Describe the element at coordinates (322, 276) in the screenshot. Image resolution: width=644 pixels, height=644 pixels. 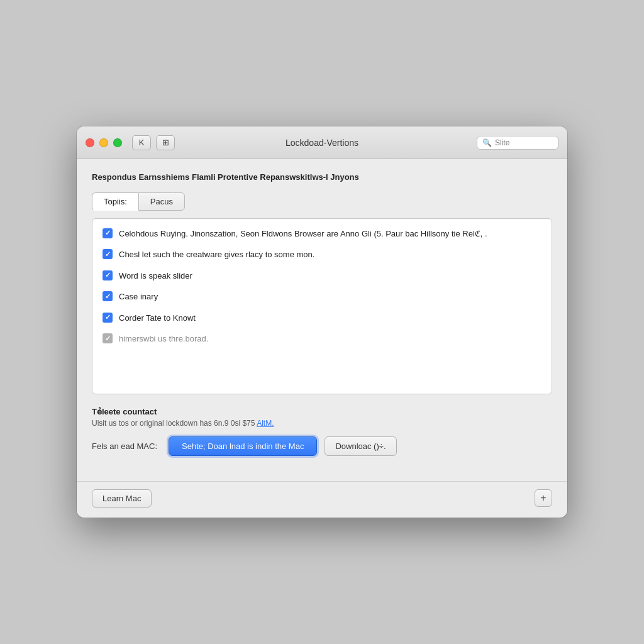
I see `list-item: ✓ Word is speak slider` at that location.